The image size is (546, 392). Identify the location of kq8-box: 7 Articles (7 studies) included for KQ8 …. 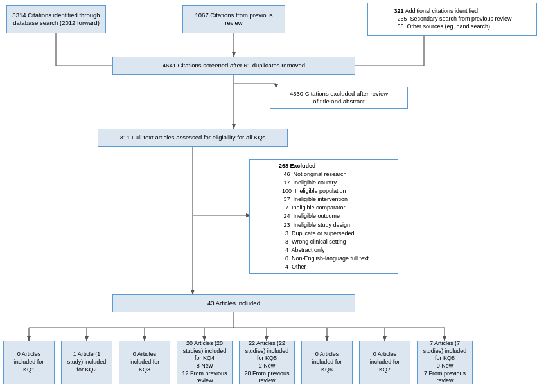
(445, 362).